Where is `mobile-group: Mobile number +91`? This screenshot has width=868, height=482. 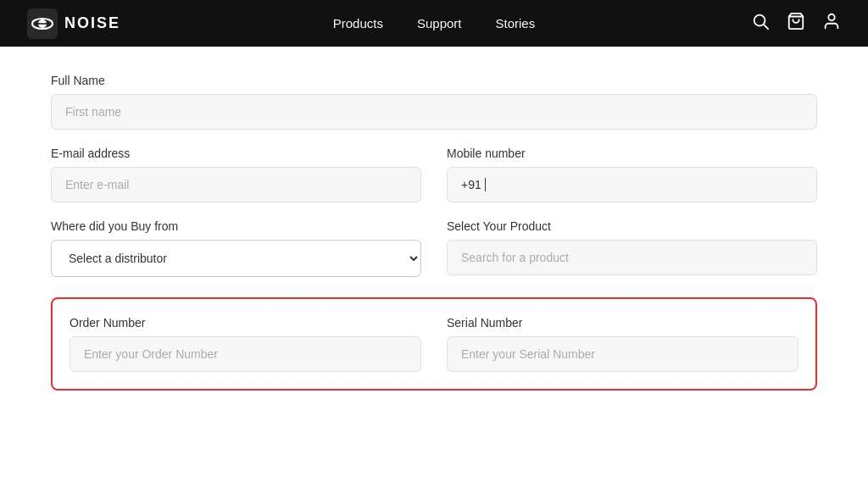
mobile-group: Mobile number +91 is located at coordinates (632, 175).